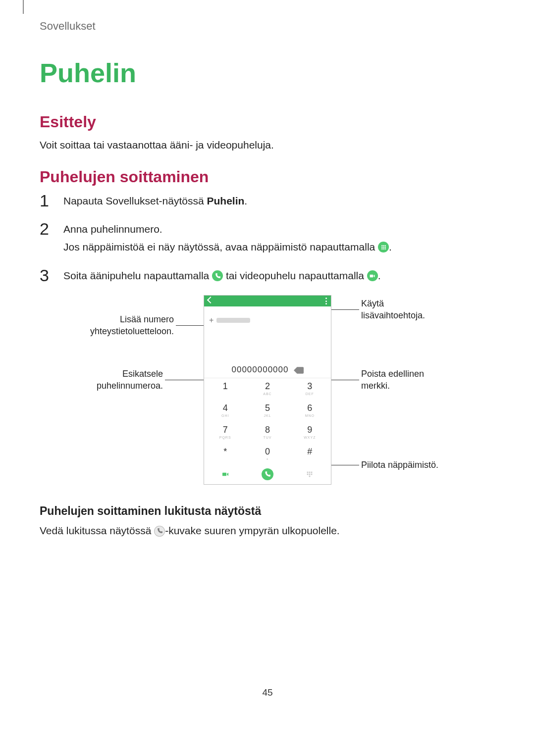 This screenshot has height=756, width=535. I want to click on keypad-row: * 0+ #, so click(268, 454).